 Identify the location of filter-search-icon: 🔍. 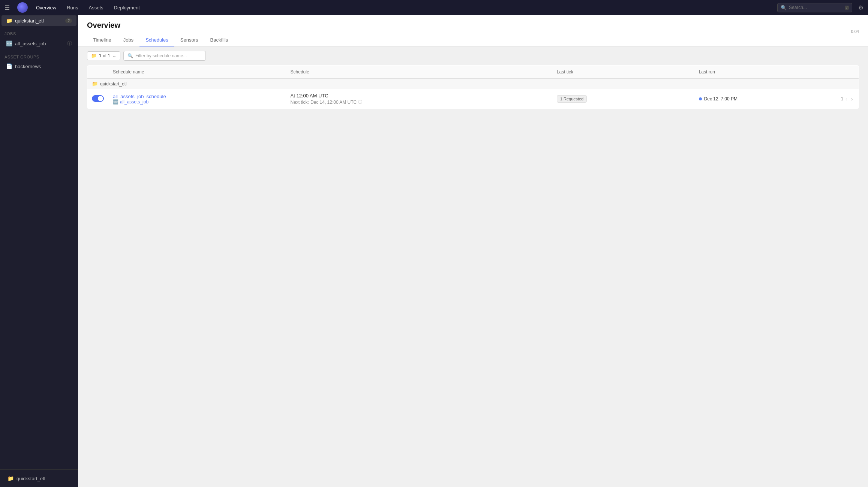
(130, 56).